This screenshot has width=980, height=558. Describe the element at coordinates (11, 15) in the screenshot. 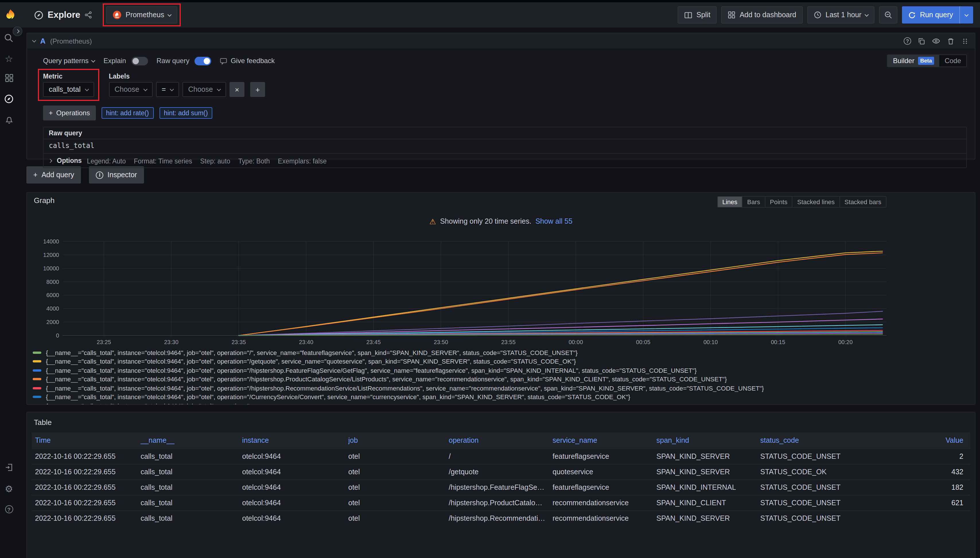

I see `grafana-logo-icon` at that location.